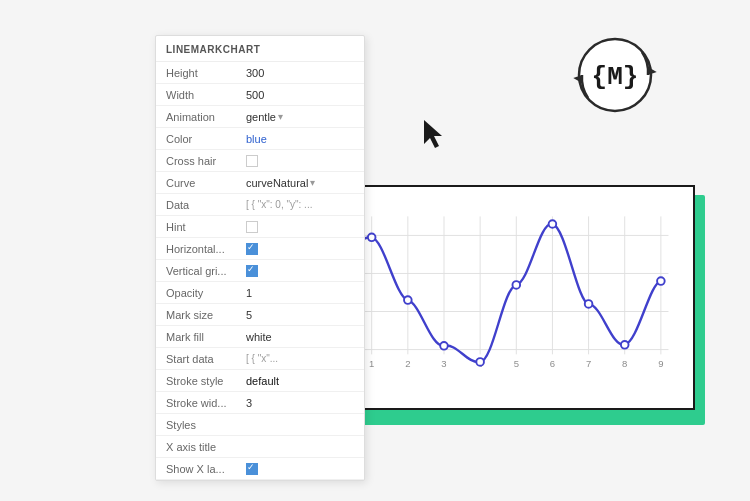 The width and height of the screenshot is (750, 501). What do you see at coordinates (206, 95) in the screenshot?
I see `prop-label-width: Width` at bounding box center [206, 95].